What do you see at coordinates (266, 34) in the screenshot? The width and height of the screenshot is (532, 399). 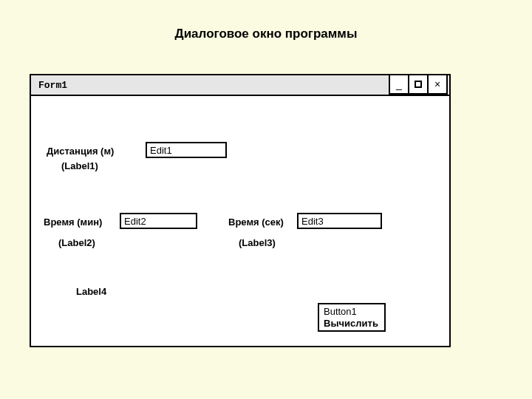 I see `page-title: Диалоговое окно программы` at bounding box center [266, 34].